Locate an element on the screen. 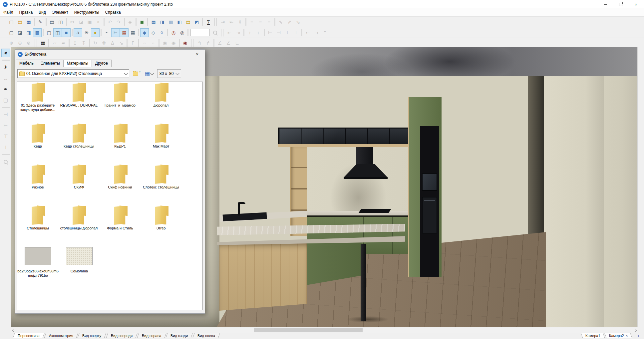 Image resolution: width=644 pixels, height=339 pixels. zoom-value-box is located at coordinates (200, 33).